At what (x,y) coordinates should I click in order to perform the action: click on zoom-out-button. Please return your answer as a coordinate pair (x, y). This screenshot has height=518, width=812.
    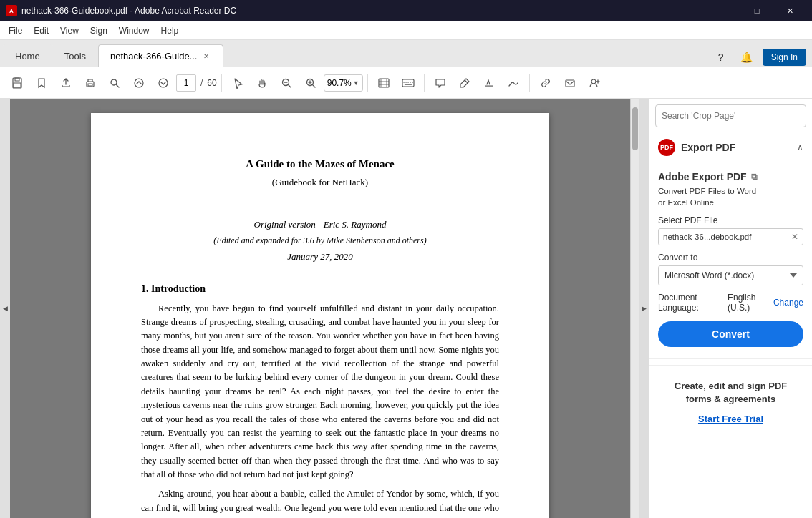
    Looking at the image, I should click on (286, 83).